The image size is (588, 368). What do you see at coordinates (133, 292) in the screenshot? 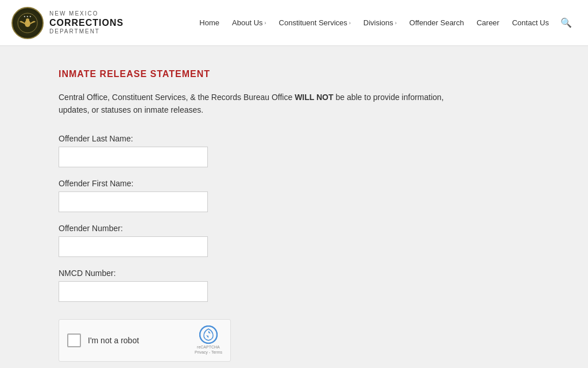
I see `nmcd-number-input` at bounding box center [133, 292].